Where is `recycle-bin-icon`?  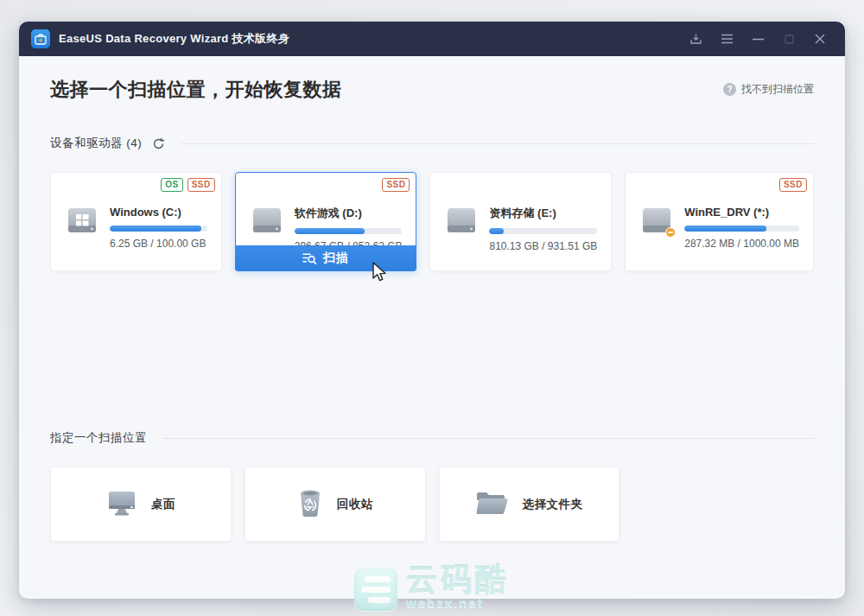
recycle-bin-icon is located at coordinates (310, 505).